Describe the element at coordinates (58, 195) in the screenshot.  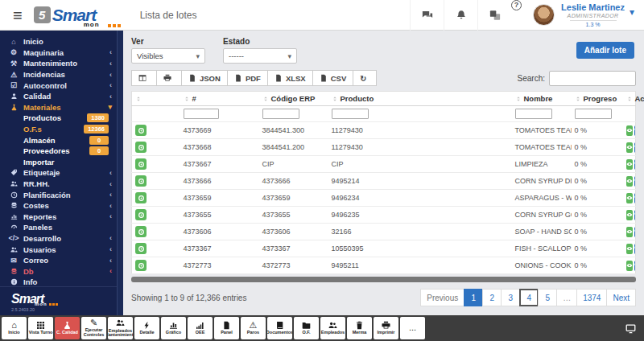
I see `sidebar-item: Planificación ‹` at that location.